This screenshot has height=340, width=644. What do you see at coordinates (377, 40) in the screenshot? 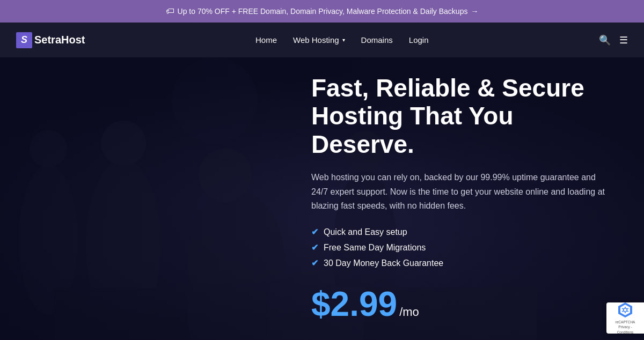
I see `nav-item-domains: Domains` at bounding box center [377, 40].